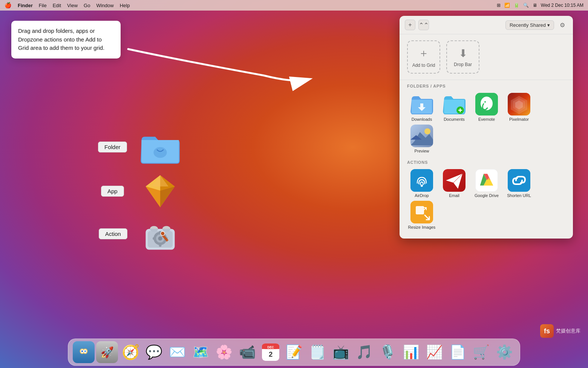 The image size is (588, 368). Describe the element at coordinates (454, 119) in the screenshot. I see `documents-label: Documents` at that location.